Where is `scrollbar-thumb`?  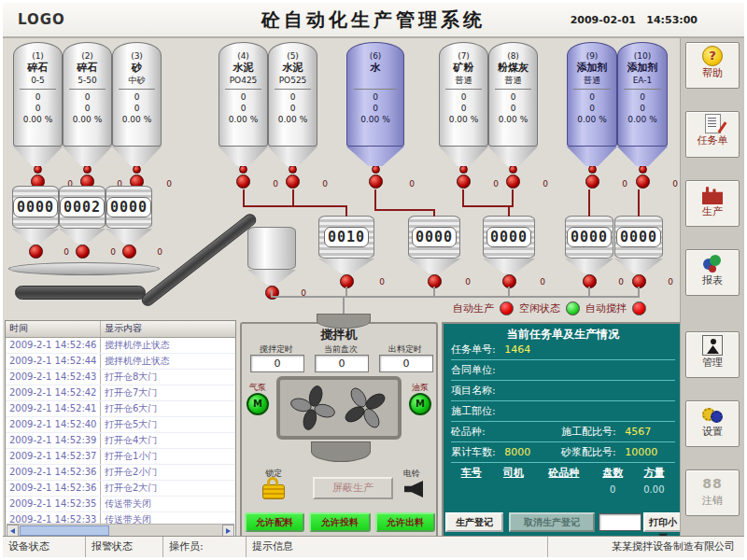
scrollbar-thumb is located at coordinates (64, 530).